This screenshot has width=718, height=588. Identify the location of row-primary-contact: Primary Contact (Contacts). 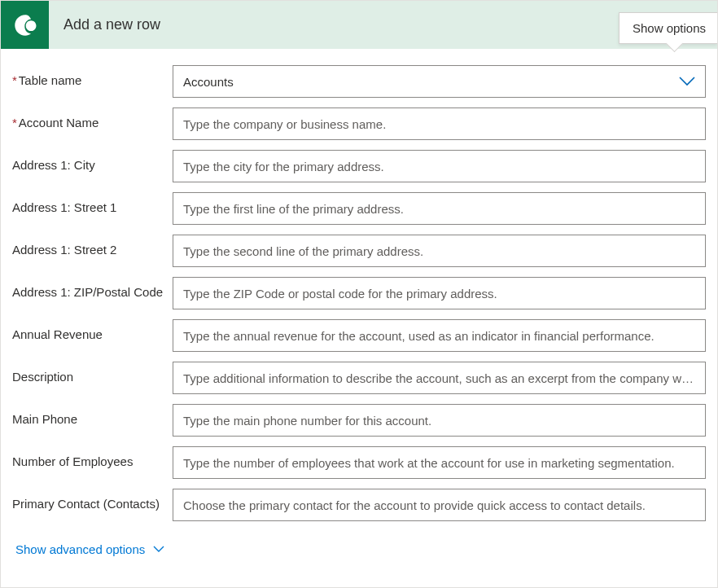
(359, 505).